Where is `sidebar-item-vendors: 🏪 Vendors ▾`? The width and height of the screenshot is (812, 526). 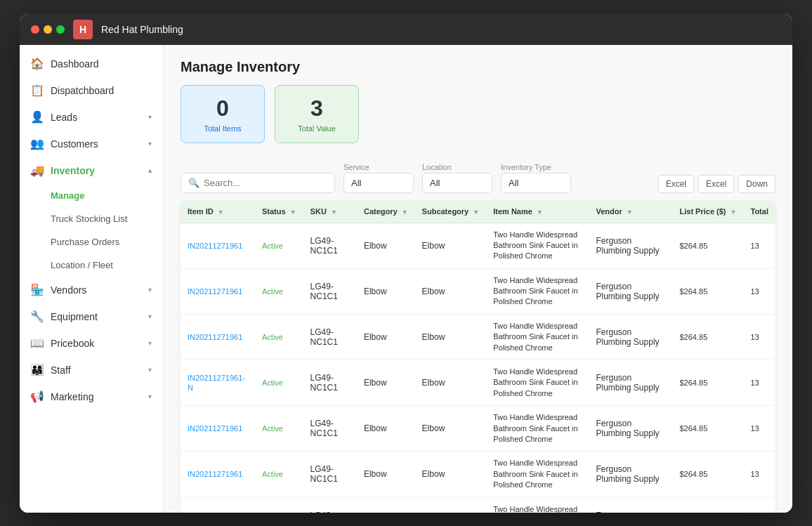 sidebar-item-vendors: 🏪 Vendors ▾ is located at coordinates (91, 290).